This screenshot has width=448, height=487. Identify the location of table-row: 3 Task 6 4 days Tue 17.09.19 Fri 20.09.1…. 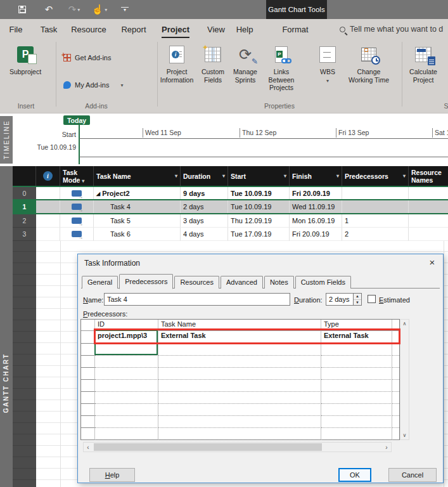
(231, 235).